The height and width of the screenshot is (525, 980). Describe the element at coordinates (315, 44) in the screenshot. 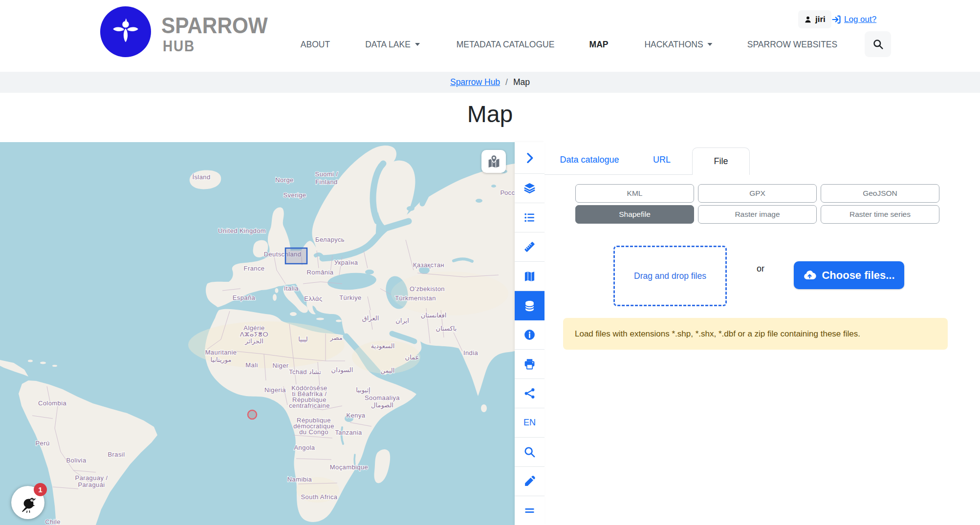

I see `nav-item-label: ABOUT` at that location.